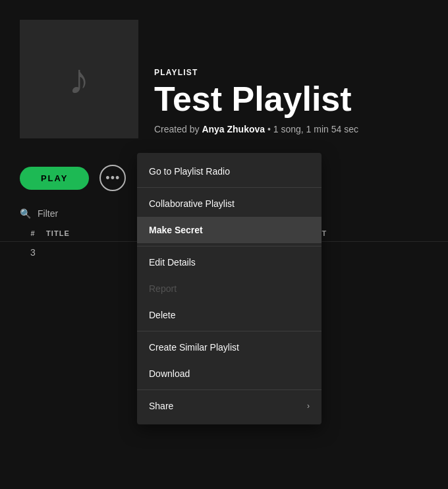 This screenshot has height=489, width=448. I want to click on meta-details: 1 song, 1 min 54 sec, so click(316, 129).